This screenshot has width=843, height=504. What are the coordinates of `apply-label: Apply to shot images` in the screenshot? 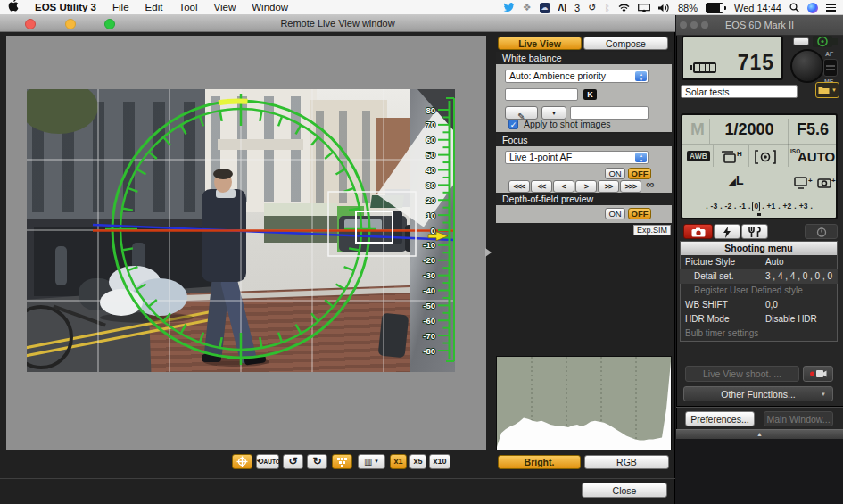 It's located at (567, 124).